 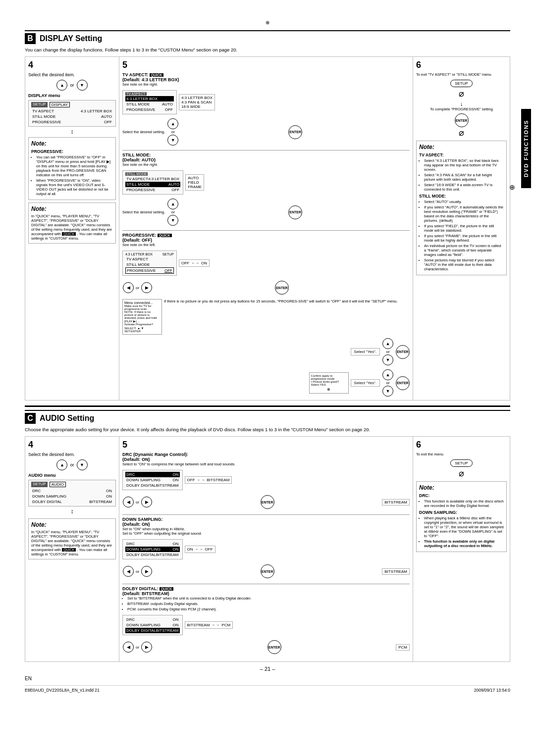 What do you see at coordinates (72, 96) in the screenshot?
I see `display-menu-label: DISPLAY menu` at bounding box center [72, 96].